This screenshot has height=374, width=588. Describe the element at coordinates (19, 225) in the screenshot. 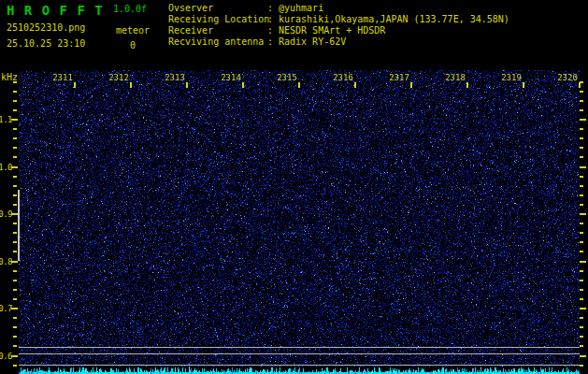

I see `calibration-marker-bar` at that location.